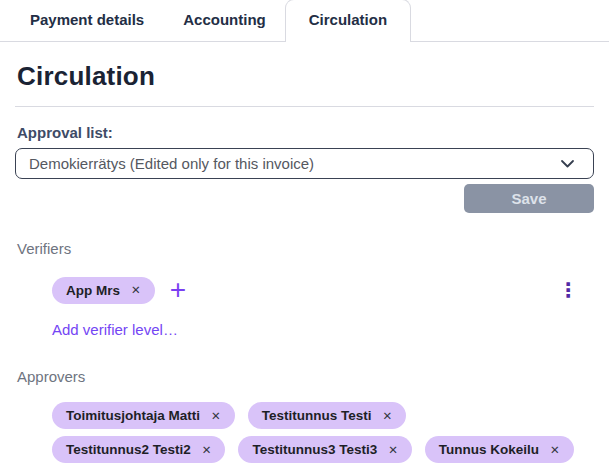 This screenshot has height=464, width=609. Describe the element at coordinates (568, 164) in the screenshot. I see `chevron-down-icon` at that location.